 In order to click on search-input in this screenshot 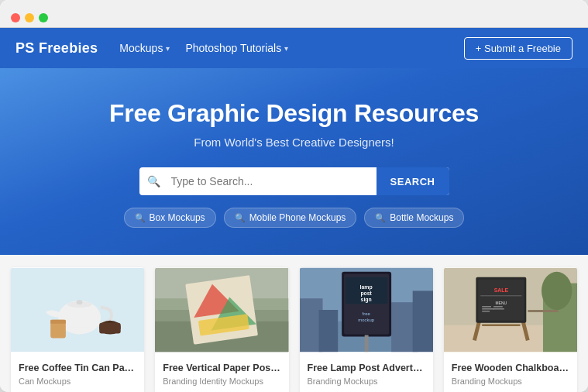, I will do `click(273, 181)`.